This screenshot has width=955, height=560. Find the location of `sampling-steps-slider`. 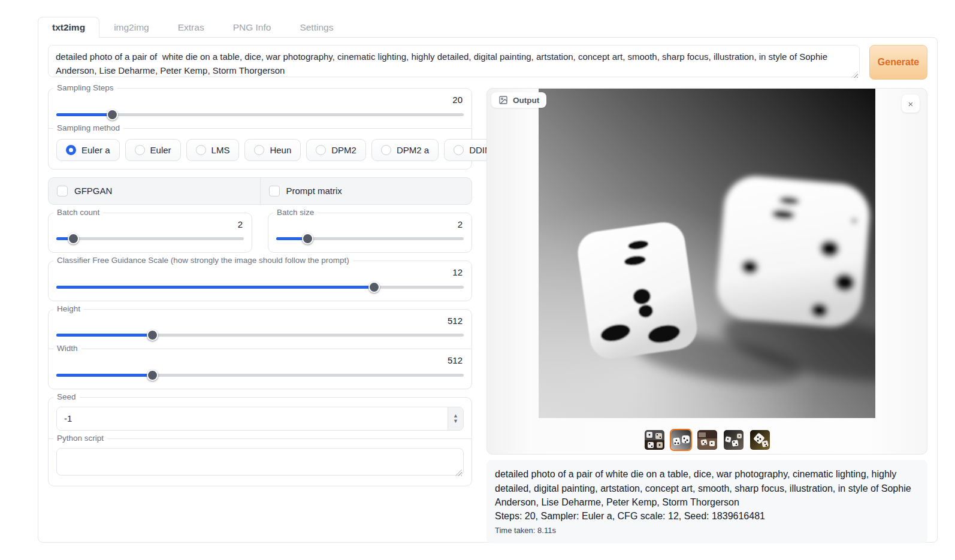

sampling-steps-slider is located at coordinates (260, 115).